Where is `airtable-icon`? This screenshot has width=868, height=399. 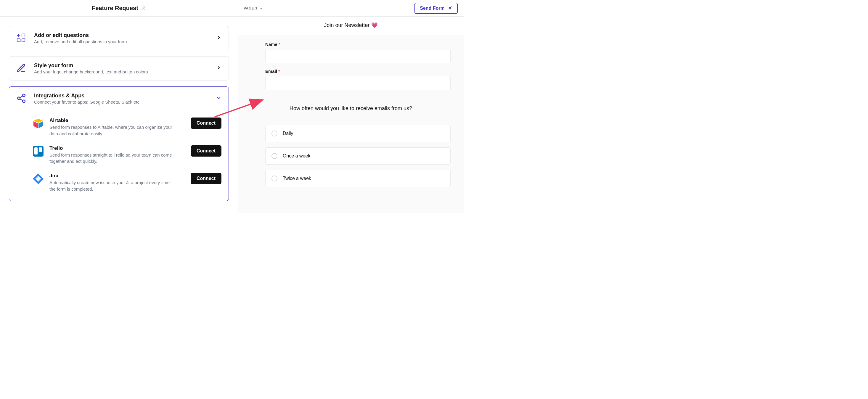
airtable-icon is located at coordinates (38, 123).